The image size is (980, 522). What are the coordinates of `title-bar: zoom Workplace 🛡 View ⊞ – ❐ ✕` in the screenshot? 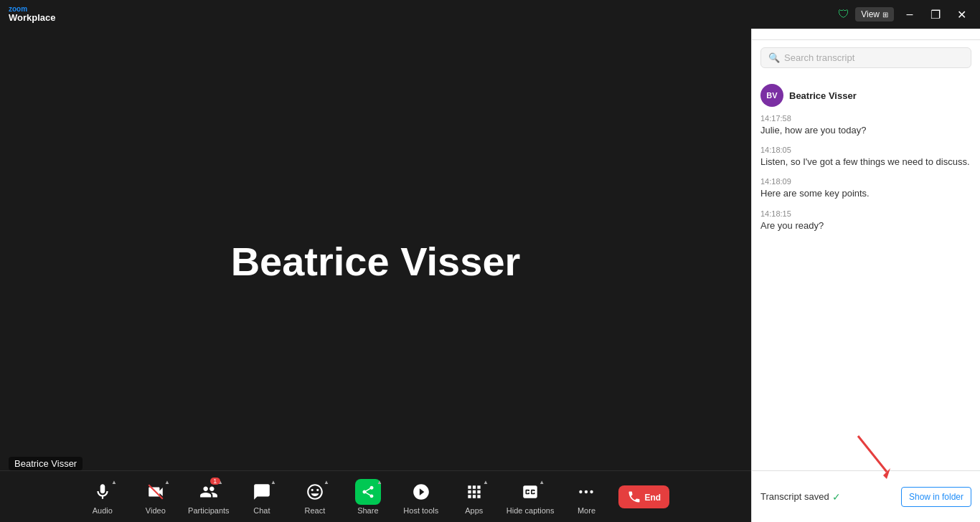 It's located at (490, 14).